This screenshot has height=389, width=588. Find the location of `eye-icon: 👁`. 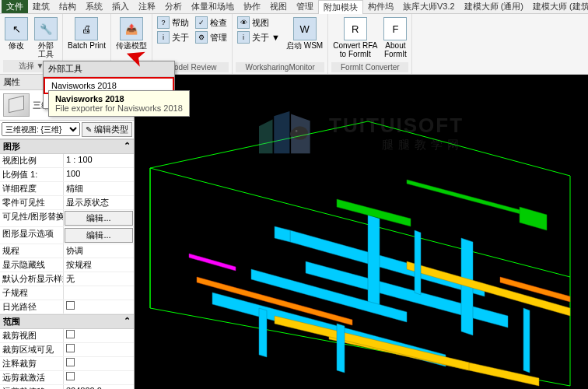

eye-icon: 👁 is located at coordinates (243, 23).